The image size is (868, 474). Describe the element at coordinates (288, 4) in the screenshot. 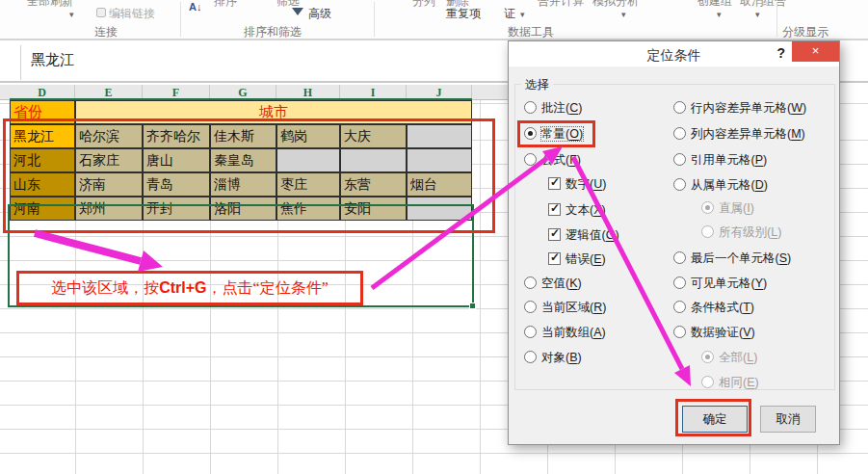

I see `filter-button-clipped: 筛选` at that location.